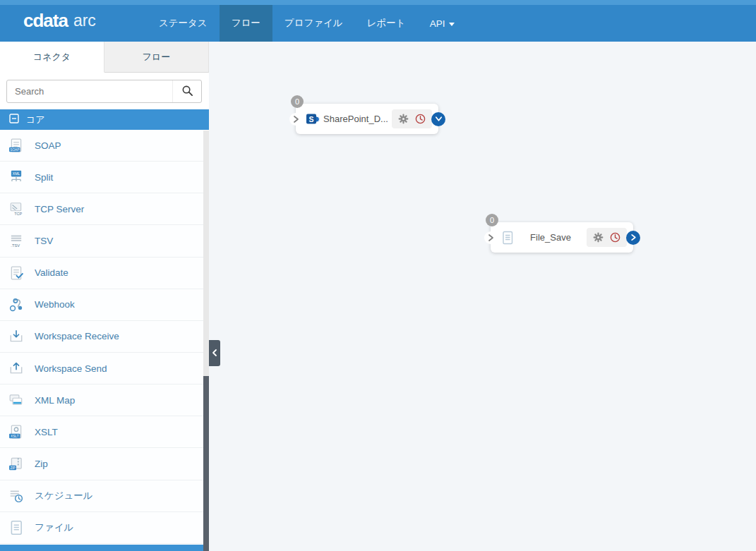  Describe the element at coordinates (157, 57) in the screenshot. I see `sidebar-tab-label: フロー` at that location.